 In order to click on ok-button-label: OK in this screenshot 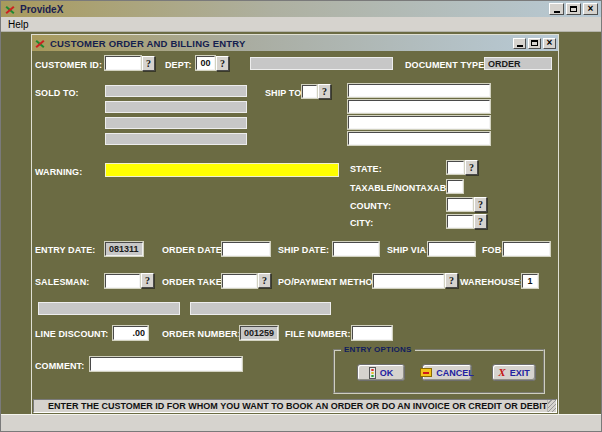, I will do `click(387, 373)`.